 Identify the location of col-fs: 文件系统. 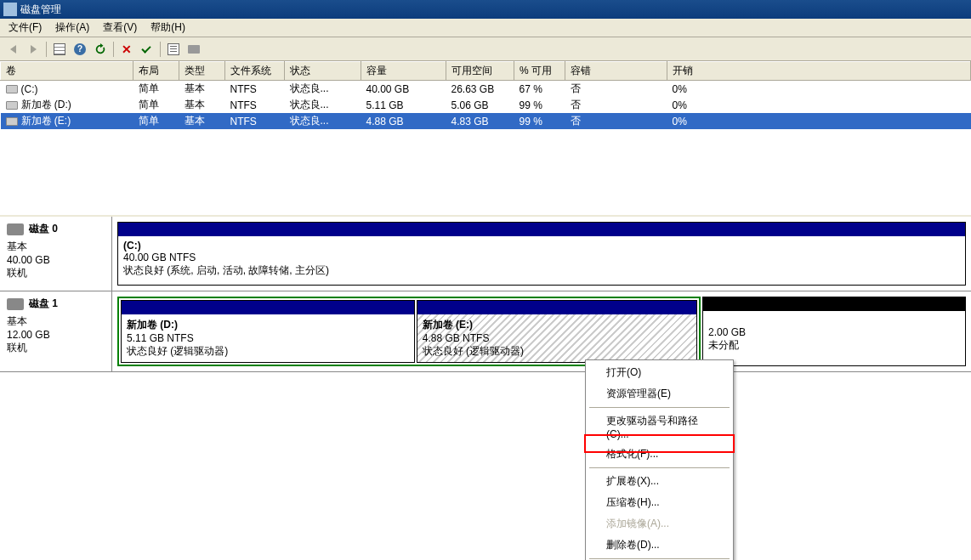
(255, 71).